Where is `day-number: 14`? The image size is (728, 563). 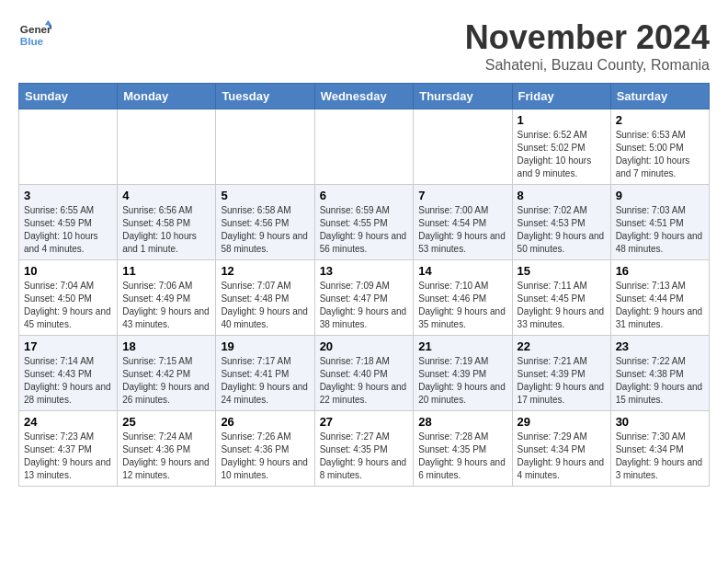
day-number: 14 is located at coordinates (462, 270).